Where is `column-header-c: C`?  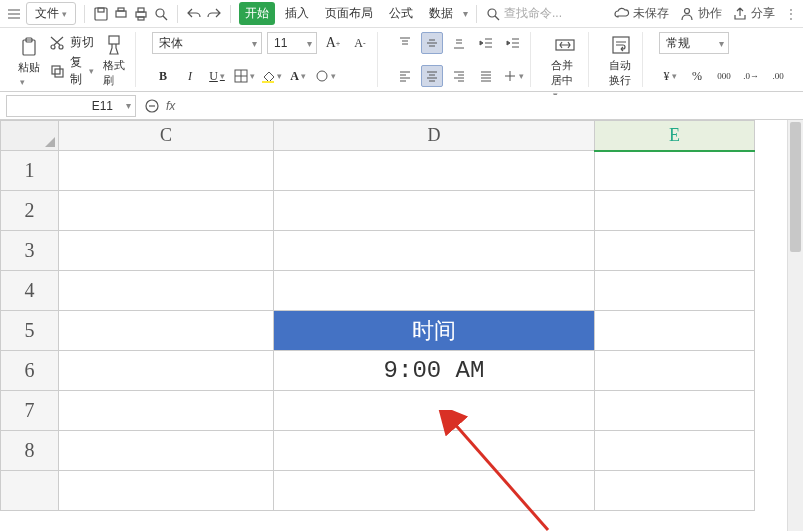 column-header-c: C is located at coordinates (166, 136).